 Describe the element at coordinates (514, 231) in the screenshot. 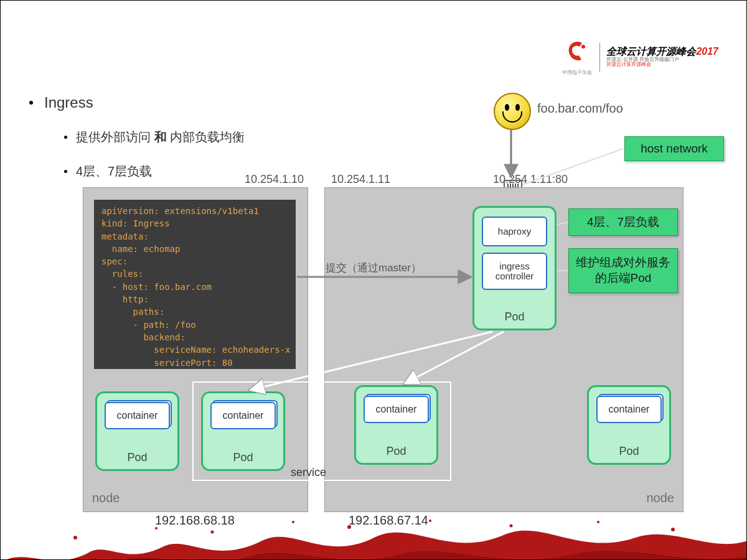

I see `haproxy-container: haproxy` at that location.